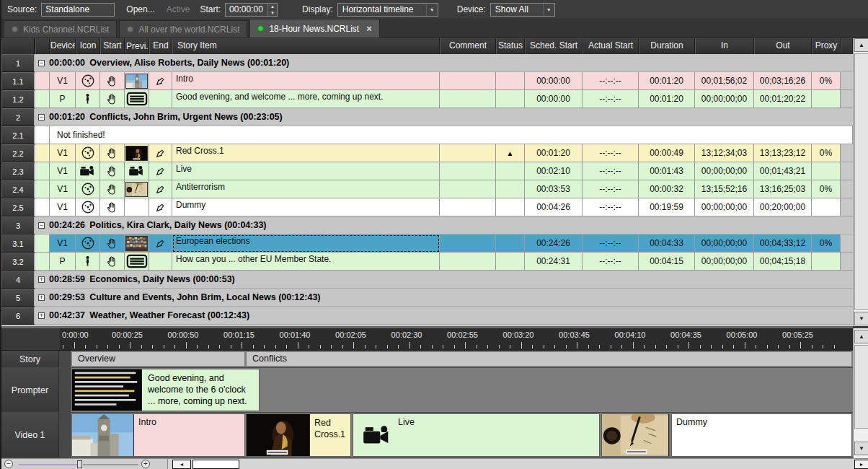  What do you see at coordinates (61, 29) in the screenshot?
I see `tab-kids-channel-ncrlist: Kids Channel.NCRList` at bounding box center [61, 29].